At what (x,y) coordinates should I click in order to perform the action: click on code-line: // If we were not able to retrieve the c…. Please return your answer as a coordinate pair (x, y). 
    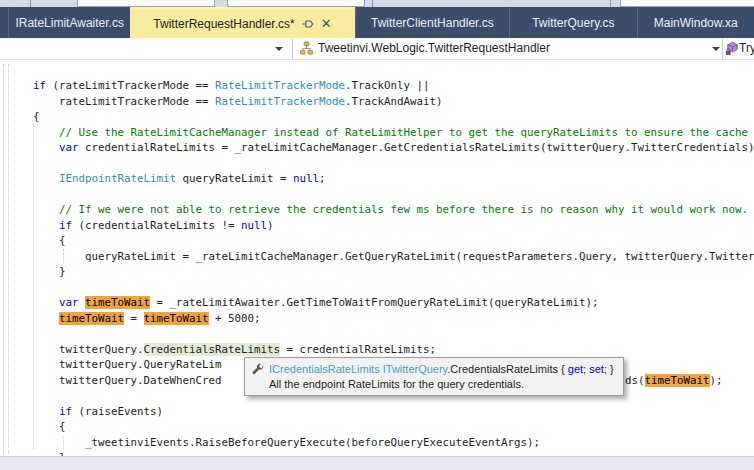
    Looking at the image, I should click on (380, 210).